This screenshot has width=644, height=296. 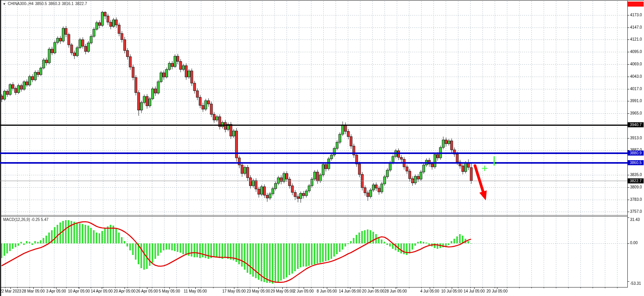 What do you see at coordinates (314, 125) in the screenshot?
I see `black-resistance-line` at bounding box center [314, 125].